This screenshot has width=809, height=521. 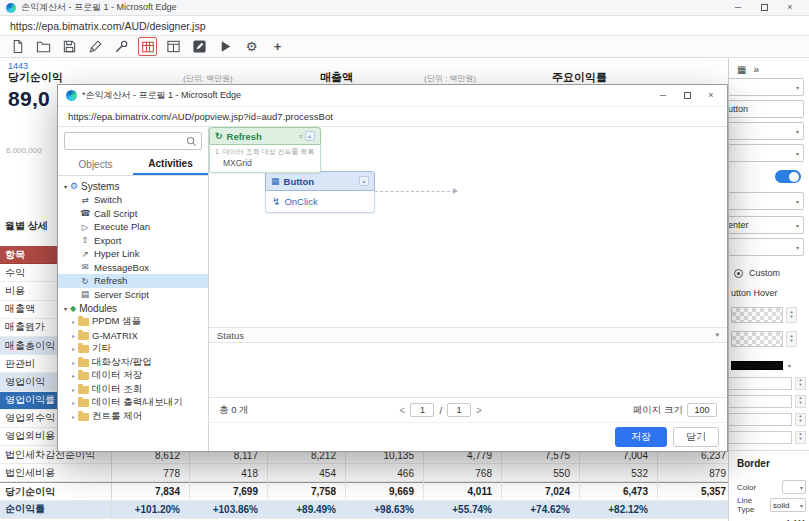 What do you see at coordinates (756, 70) in the screenshot?
I see `panel-expand-icon: »` at bounding box center [756, 70].